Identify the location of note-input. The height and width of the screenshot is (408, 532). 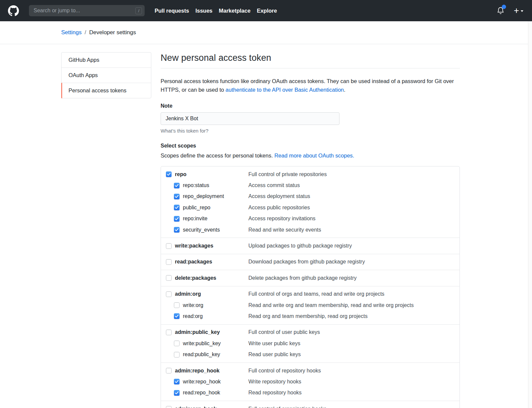
(250, 119).